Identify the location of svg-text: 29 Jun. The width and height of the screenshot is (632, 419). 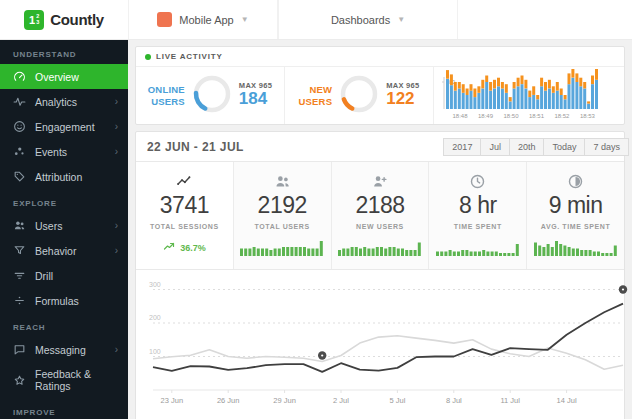
(284, 400).